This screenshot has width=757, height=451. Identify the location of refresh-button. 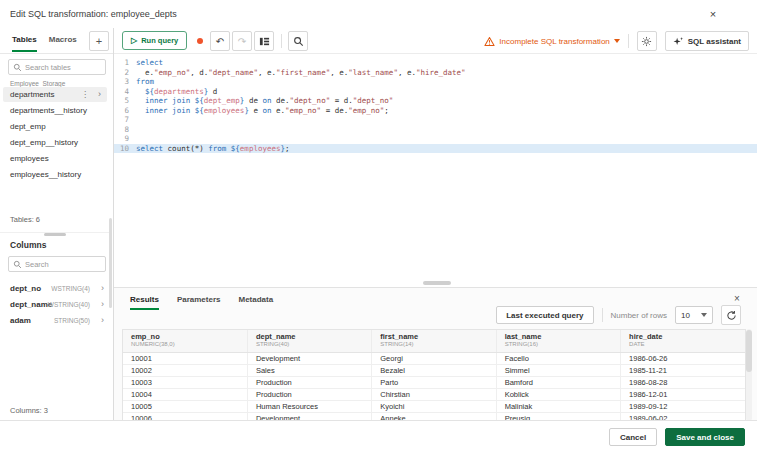
(731, 315).